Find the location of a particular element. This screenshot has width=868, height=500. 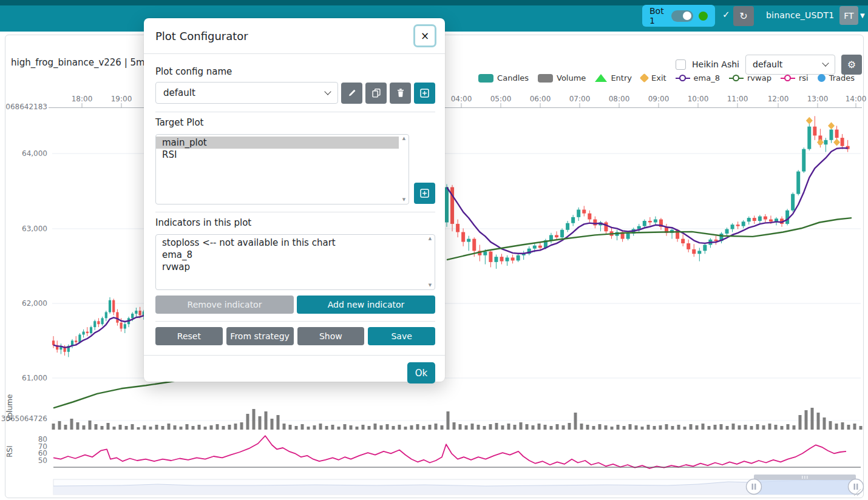

heikin-ashi-checkbox is located at coordinates (681, 64).